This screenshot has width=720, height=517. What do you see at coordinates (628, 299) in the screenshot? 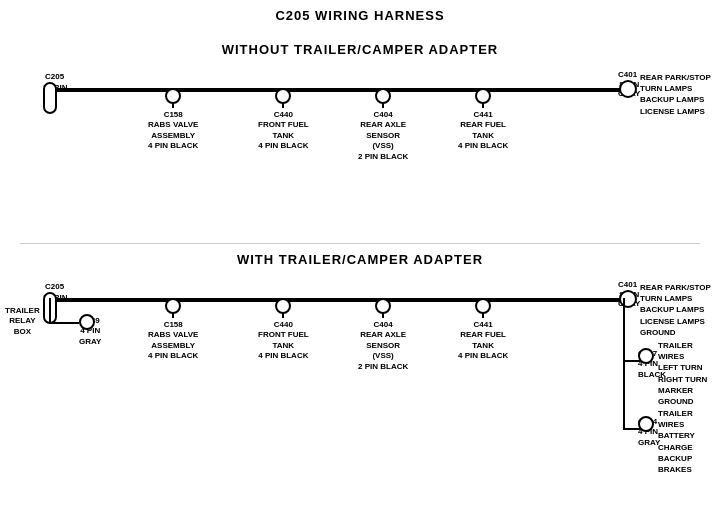
I see `s2-right-circle` at bounding box center [628, 299].